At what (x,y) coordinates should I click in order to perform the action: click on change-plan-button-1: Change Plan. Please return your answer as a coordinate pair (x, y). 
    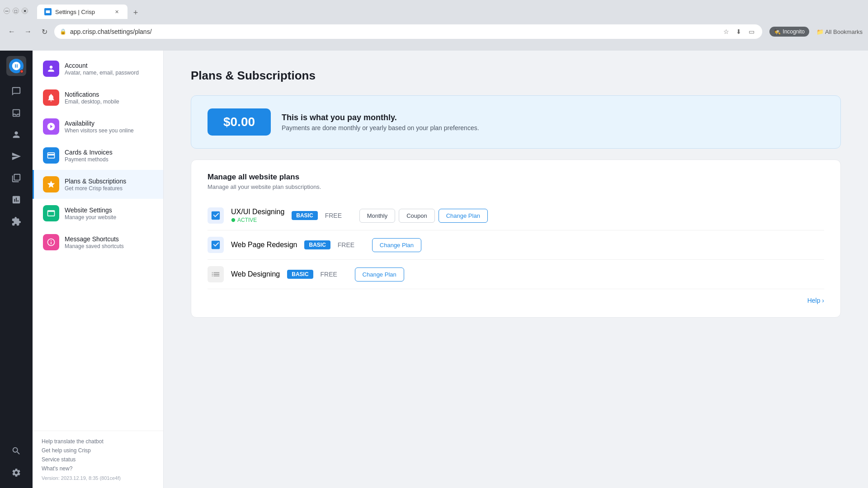
    Looking at the image, I should click on (463, 216).